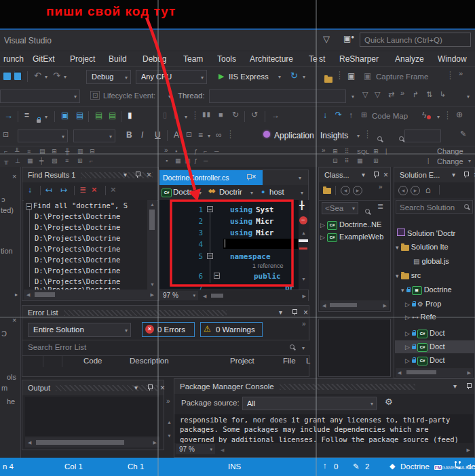  I want to click on filter-icon: ▽, so click(365, 95).